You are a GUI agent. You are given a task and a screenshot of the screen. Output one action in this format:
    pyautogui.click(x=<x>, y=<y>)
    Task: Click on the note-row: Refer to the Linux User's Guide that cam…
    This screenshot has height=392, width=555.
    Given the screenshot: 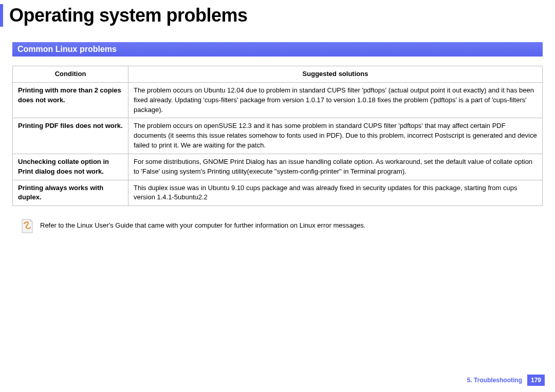 What is the action you would take?
    pyautogui.click(x=282, y=226)
    